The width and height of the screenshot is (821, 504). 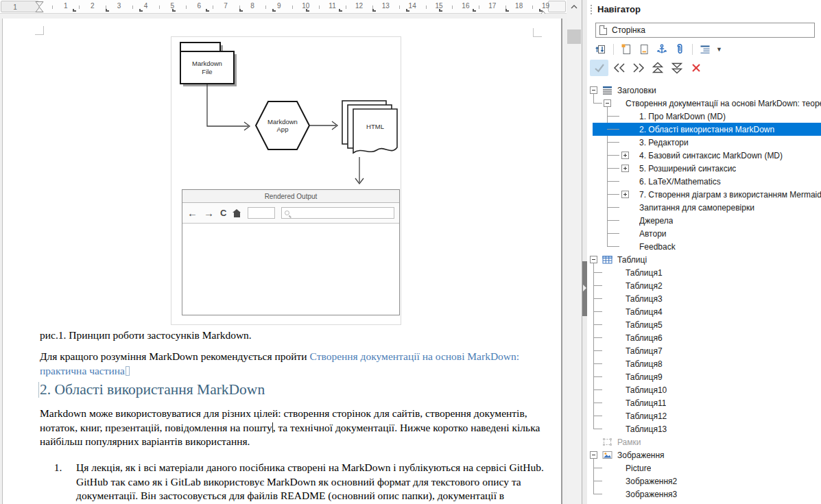 What do you see at coordinates (644, 338) in the screenshot?
I see `tree-item-label: Таблиця6` at bounding box center [644, 338].